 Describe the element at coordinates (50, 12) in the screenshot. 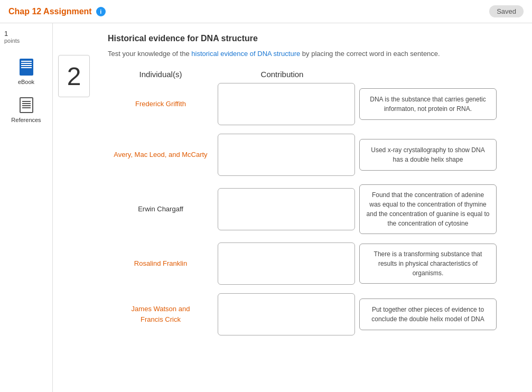

I see `header-title: Chap 12 Assignment` at that location.